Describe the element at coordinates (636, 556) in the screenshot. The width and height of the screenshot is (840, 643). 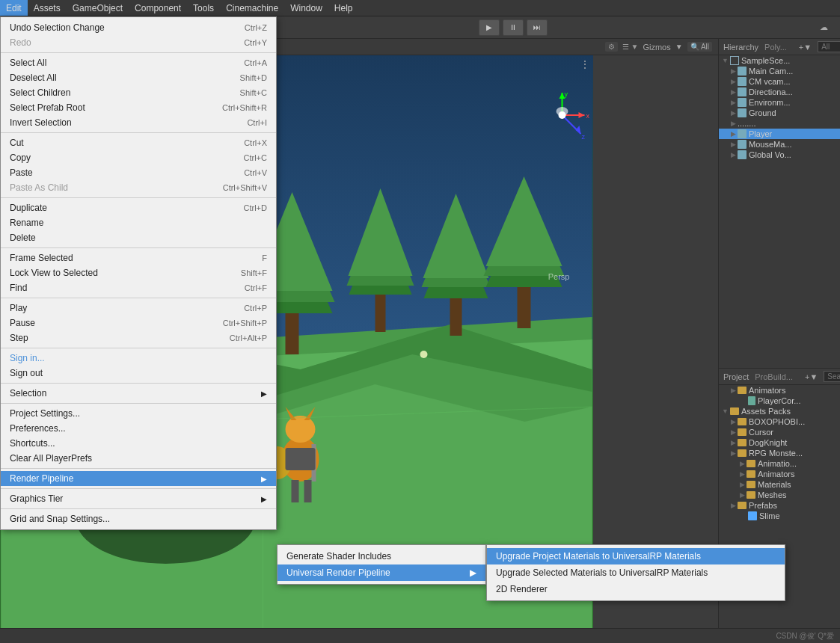
I see `submenu-upgradeproject: Upgrade Project Materials to UniversalRP…` at that location.